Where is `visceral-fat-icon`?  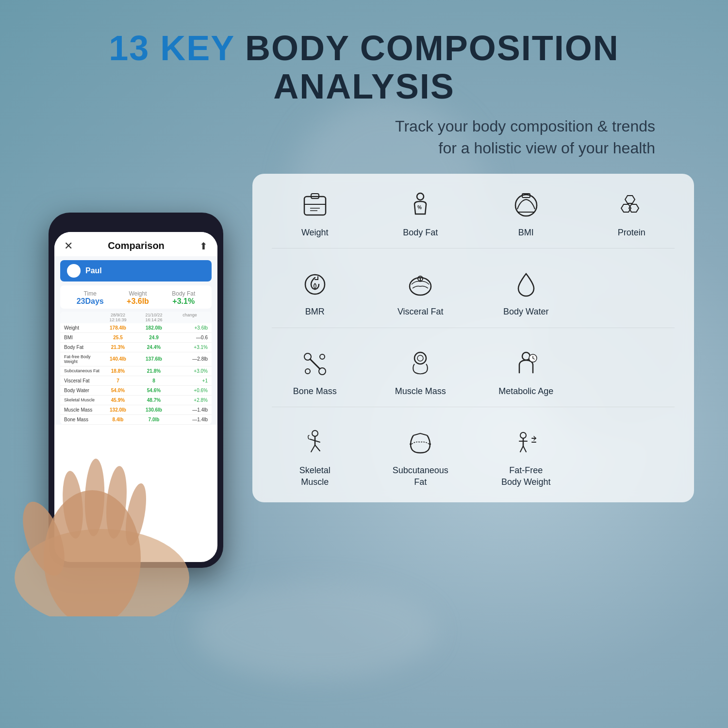
visceral-fat-icon is located at coordinates (420, 284).